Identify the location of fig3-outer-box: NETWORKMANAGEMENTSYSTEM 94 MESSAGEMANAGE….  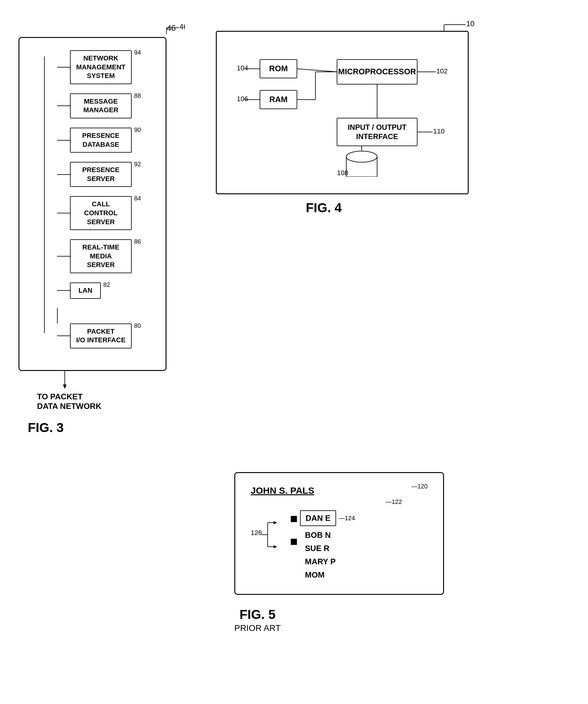
(93, 204).